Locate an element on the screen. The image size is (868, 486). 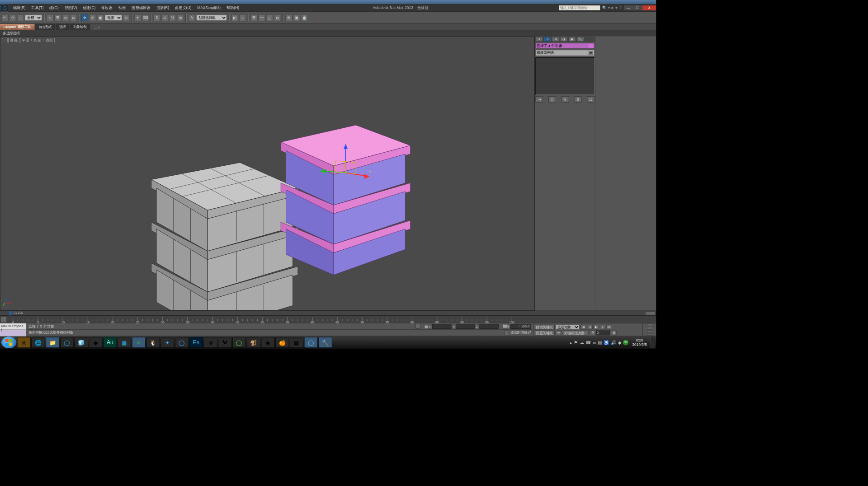
menu-item: MAXScript(M) is located at coordinates (209, 8).